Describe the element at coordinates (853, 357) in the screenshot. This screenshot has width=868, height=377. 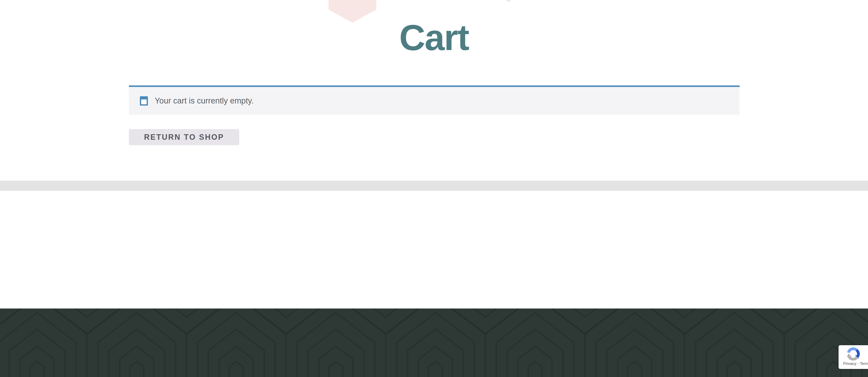
I see `recaptcha-badge: Privacy - Terms` at that location.